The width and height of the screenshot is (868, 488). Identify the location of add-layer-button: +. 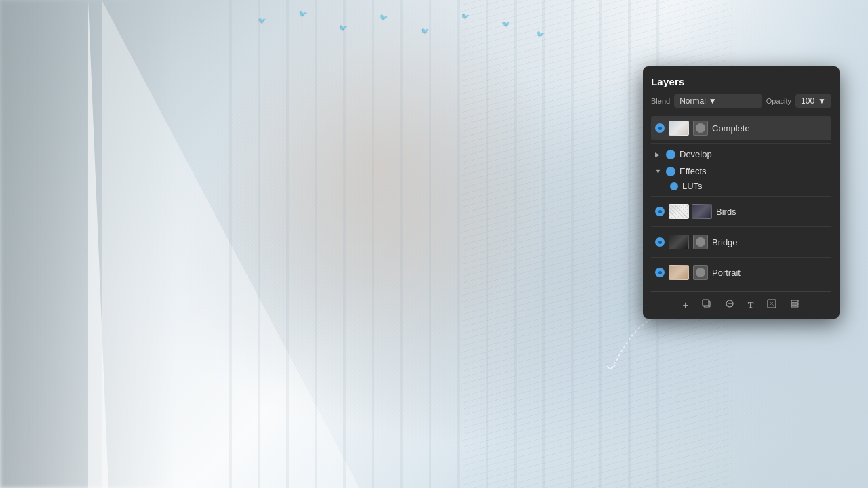
(686, 305).